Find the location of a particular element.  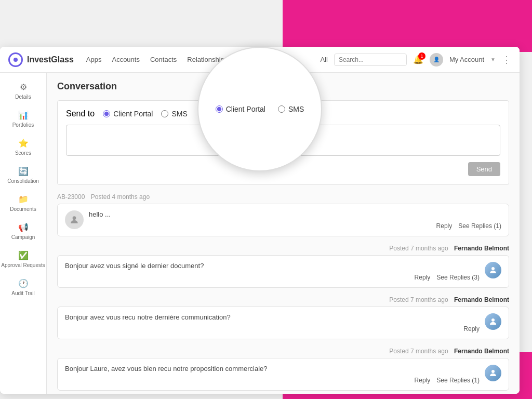

nav-right: All 🔔 1 👤 My Account ▼ ⋮ is located at coordinates (416, 60).